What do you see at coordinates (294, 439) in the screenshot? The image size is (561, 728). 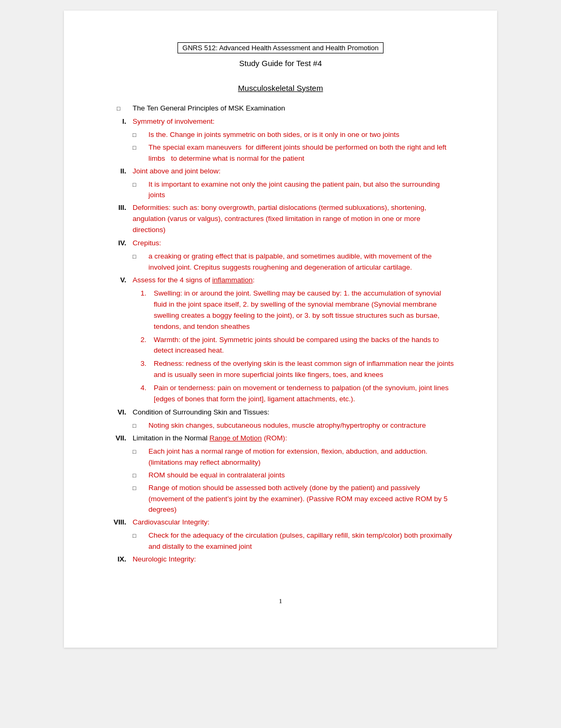 I see `roman-text-vii: Limitation in the Normal Range of Motion…` at bounding box center [294, 439].